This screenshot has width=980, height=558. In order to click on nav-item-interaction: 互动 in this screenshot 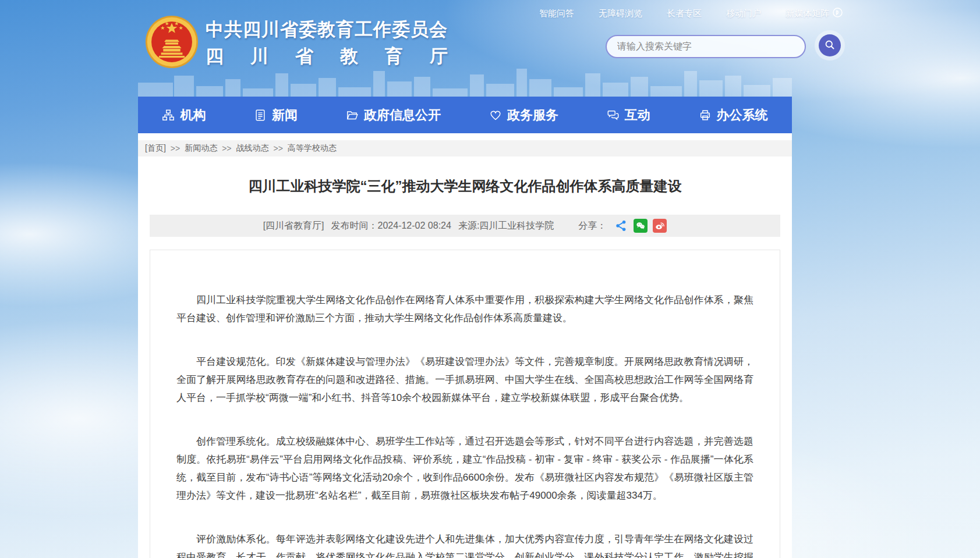, I will do `click(629, 115)`.